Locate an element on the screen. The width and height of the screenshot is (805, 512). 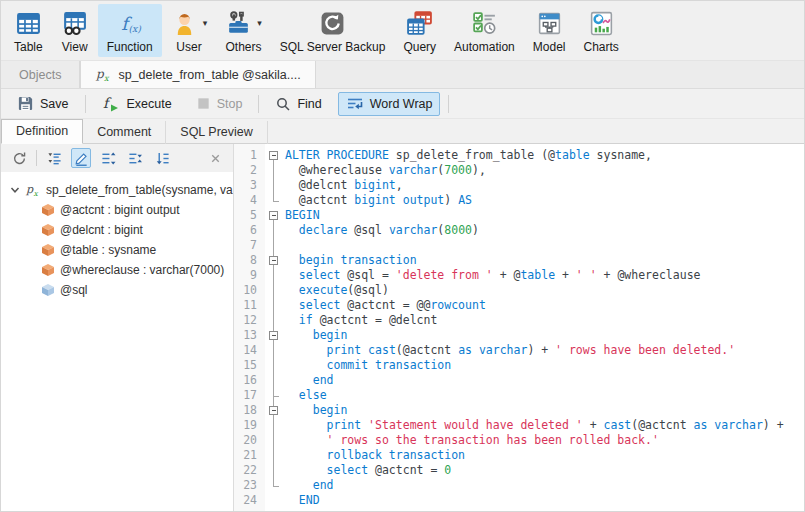
code-text: @delcnt bigint, is located at coordinates (342, 186).